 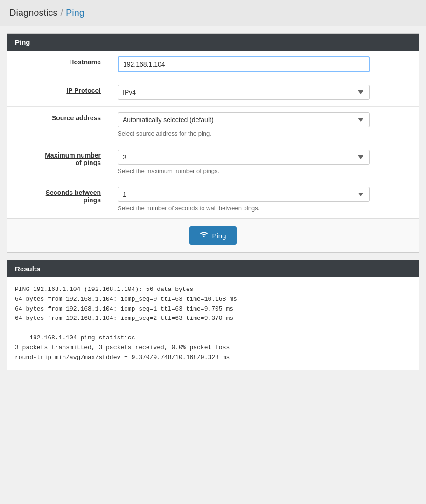 What do you see at coordinates (59, 125) in the screenshot?
I see `source-address-label-cell: Source address` at bounding box center [59, 125].